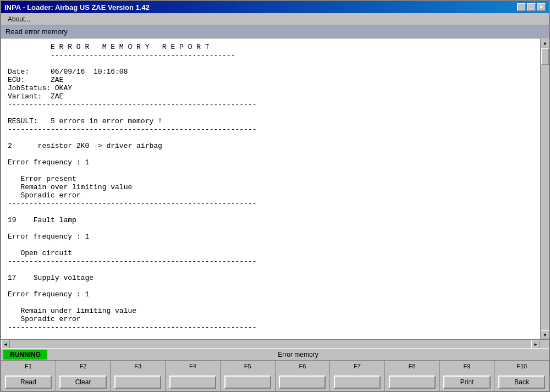 Image resolution: width=550 pixels, height=392 pixels. Describe the element at coordinates (29, 366) in the screenshot. I see `fkey-label-f1: F1` at that location.